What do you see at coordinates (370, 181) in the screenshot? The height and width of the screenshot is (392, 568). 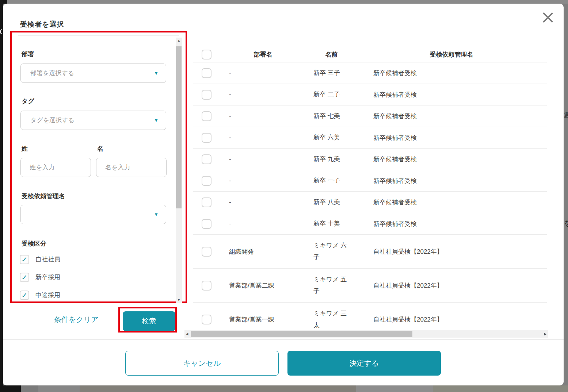 I see `table-row: - 新卒 一子 新卒候補者受検` at bounding box center [370, 181].